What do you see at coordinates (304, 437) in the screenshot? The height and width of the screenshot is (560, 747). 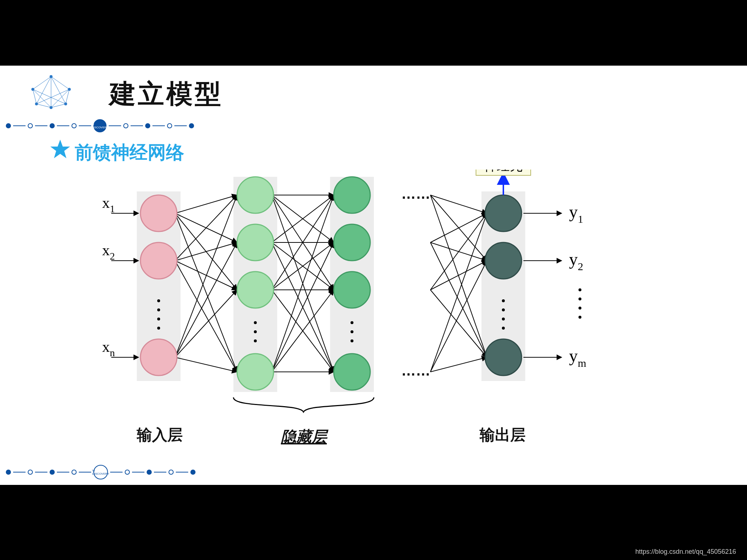 I see `hidden-layer-label: 隐藏层` at bounding box center [304, 437].